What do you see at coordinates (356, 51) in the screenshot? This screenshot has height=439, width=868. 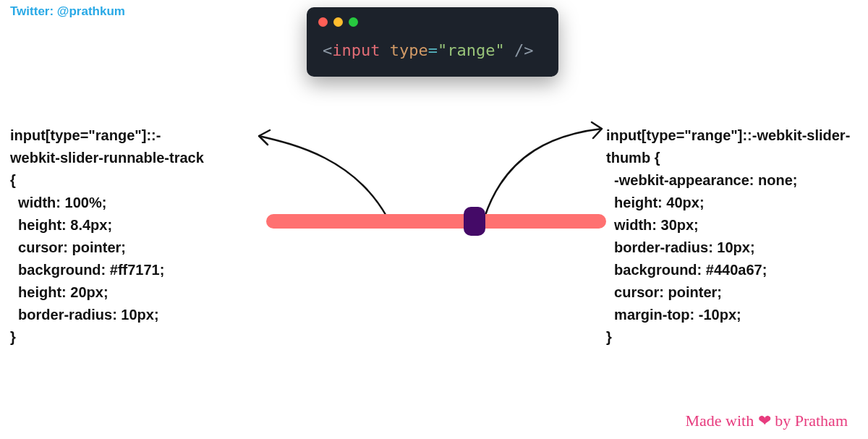 I see `code-tag-name: input` at bounding box center [356, 51].